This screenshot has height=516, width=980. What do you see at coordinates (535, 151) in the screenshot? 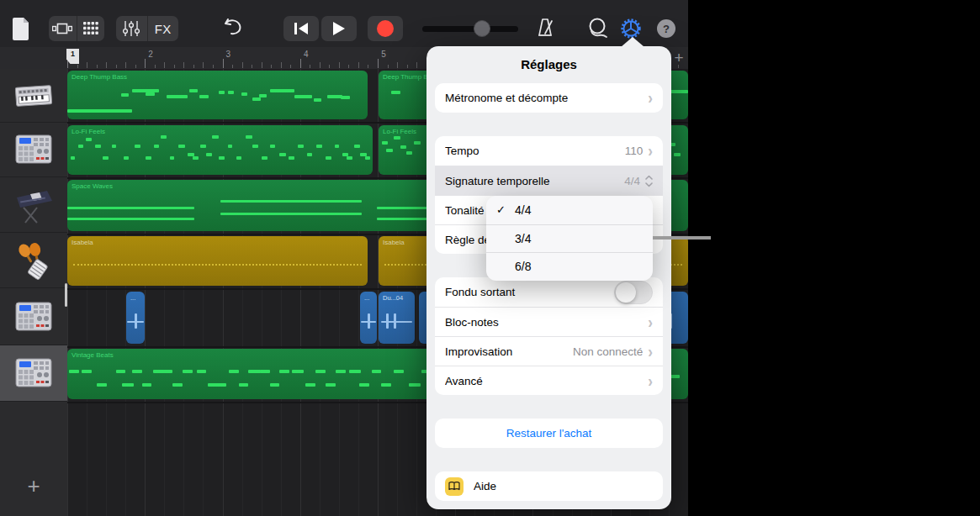
I see `tempo-label: Tempo` at bounding box center [535, 151].